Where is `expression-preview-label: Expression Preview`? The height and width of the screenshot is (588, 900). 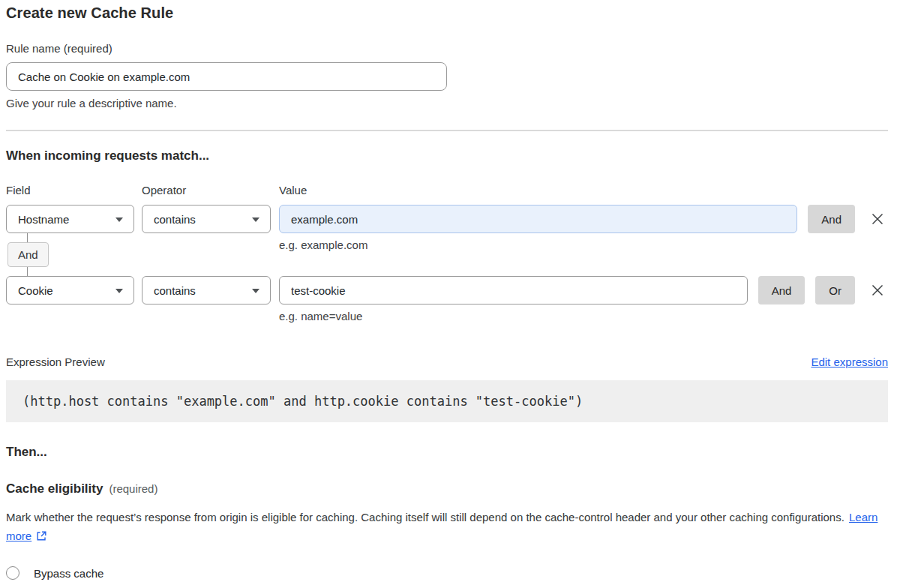
expression-preview-label: Expression Preview is located at coordinates (56, 362).